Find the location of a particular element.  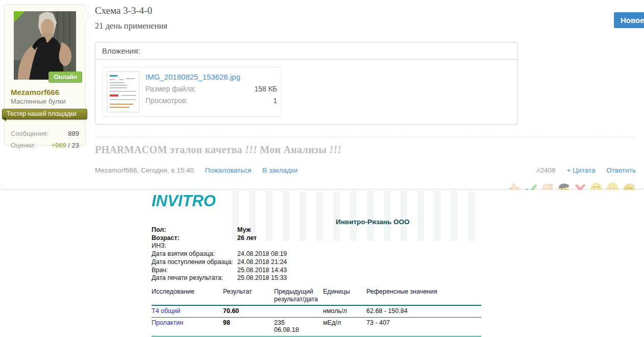

test-previous: 235 06.08.18 is located at coordinates (299, 327).